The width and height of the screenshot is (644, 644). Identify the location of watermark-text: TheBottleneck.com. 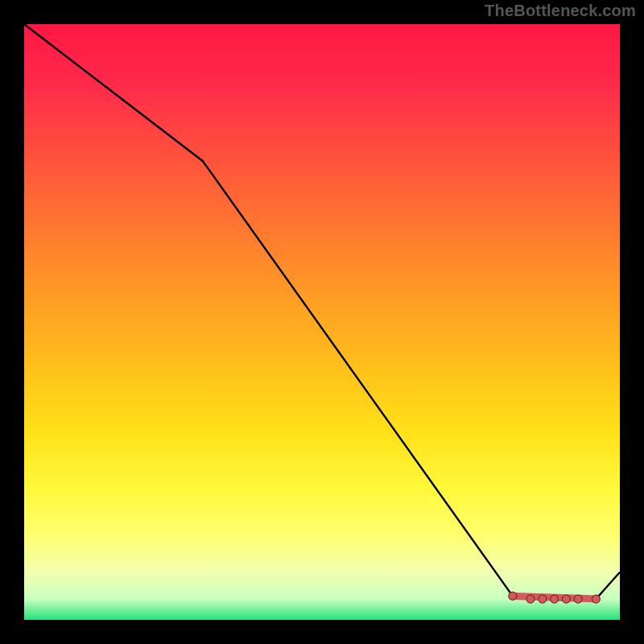
(560, 11).